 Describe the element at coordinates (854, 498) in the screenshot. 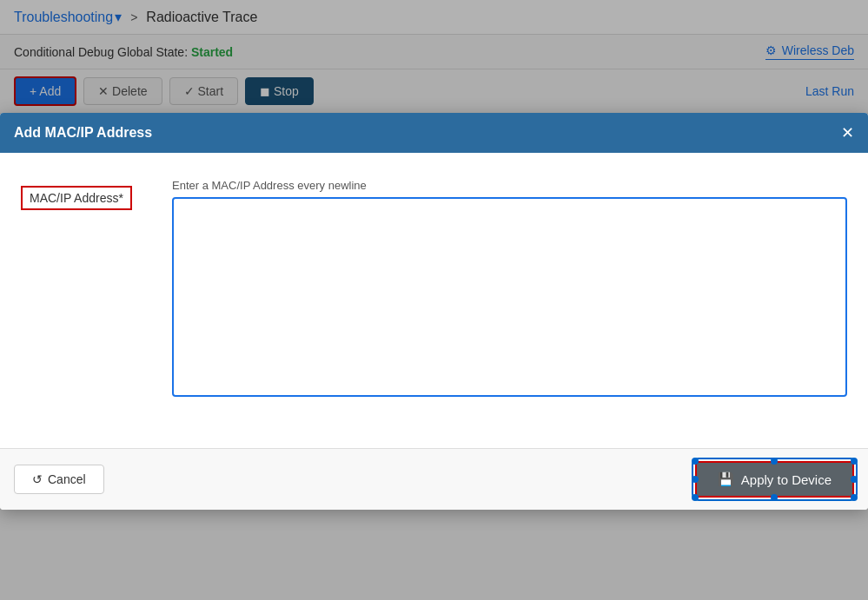

I see `corner-dot-br` at that location.